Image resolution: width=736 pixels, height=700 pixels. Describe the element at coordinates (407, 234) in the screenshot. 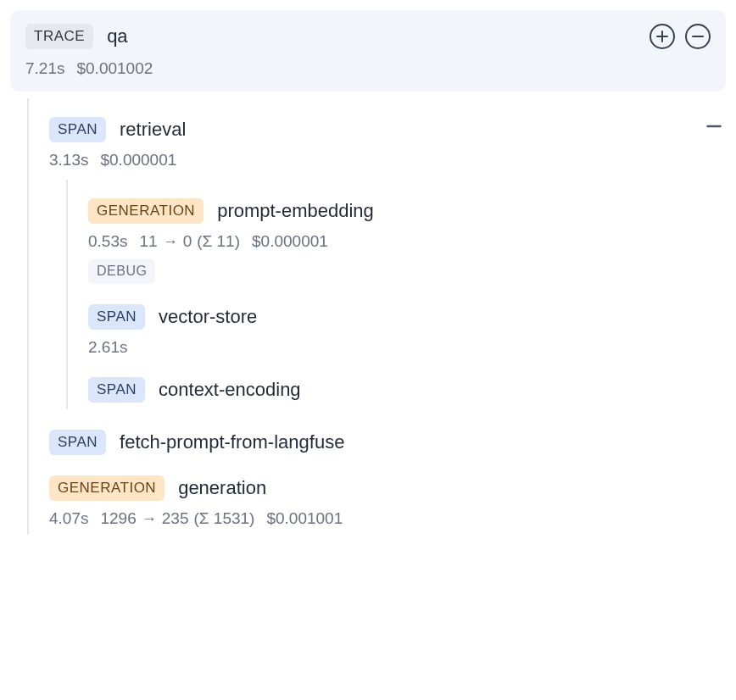

I see `tree-node-prompt-embedding: GENERATION prompt-embedding 0.53s 11 → 0…` at that location.